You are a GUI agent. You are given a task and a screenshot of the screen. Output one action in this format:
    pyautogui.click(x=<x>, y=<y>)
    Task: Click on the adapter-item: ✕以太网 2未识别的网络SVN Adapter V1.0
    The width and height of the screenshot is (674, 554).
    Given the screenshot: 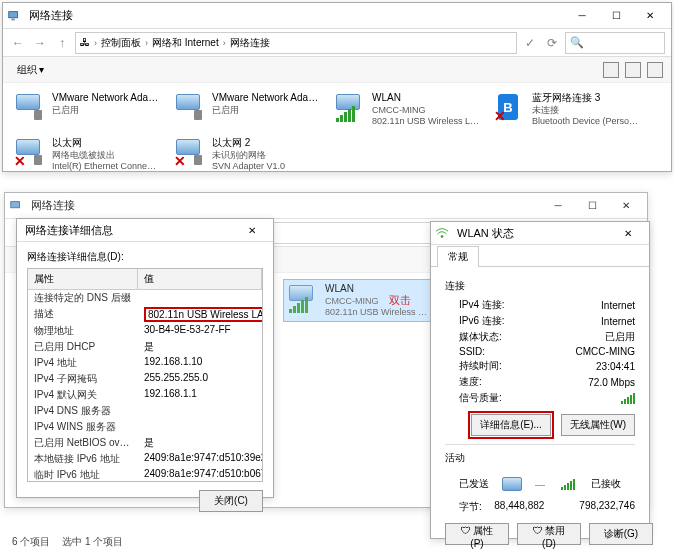 What is the action you would take?
    pyautogui.click(x=247, y=152)
    